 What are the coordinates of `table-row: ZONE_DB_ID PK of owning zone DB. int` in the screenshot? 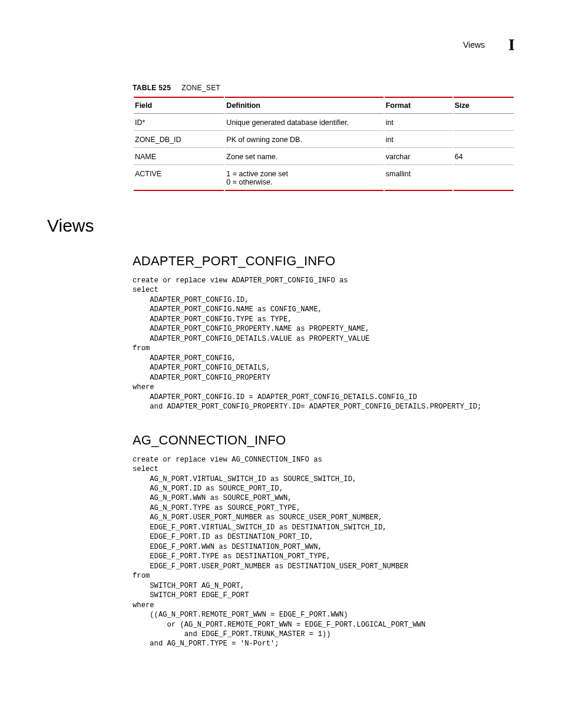 It's located at (324, 140).